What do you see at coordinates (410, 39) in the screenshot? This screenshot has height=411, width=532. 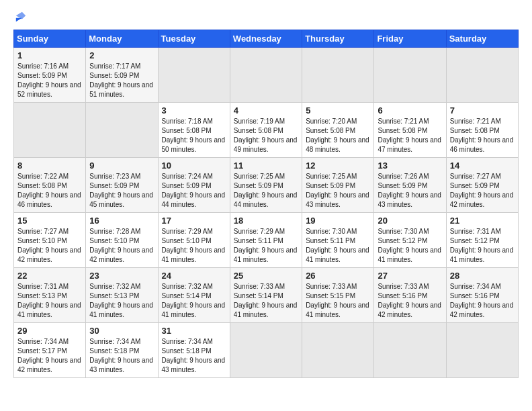 I see `calendar-header-friday: Friday` at bounding box center [410, 39].